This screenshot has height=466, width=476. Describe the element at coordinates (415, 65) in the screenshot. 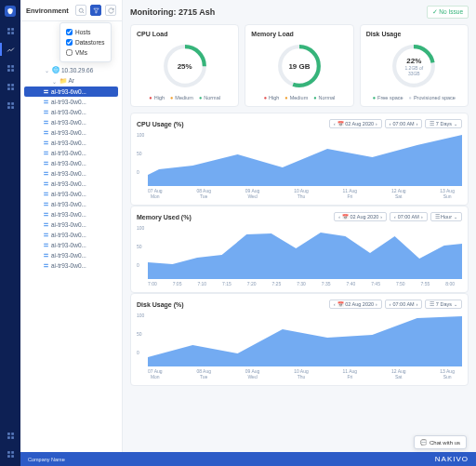

I see `disk-usage-card: Disk Usage 22%1.2GB of 33GB Free spacePr…` at that location.